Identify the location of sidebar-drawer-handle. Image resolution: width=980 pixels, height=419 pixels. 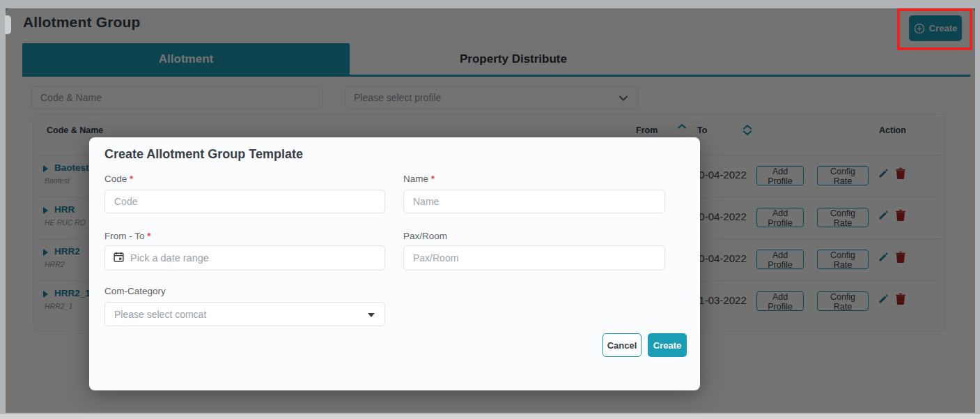
(8, 25).